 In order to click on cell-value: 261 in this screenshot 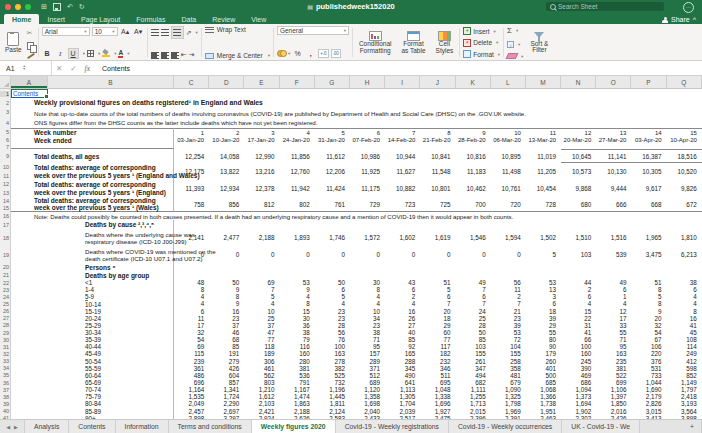, I will do `click(474, 362)`.